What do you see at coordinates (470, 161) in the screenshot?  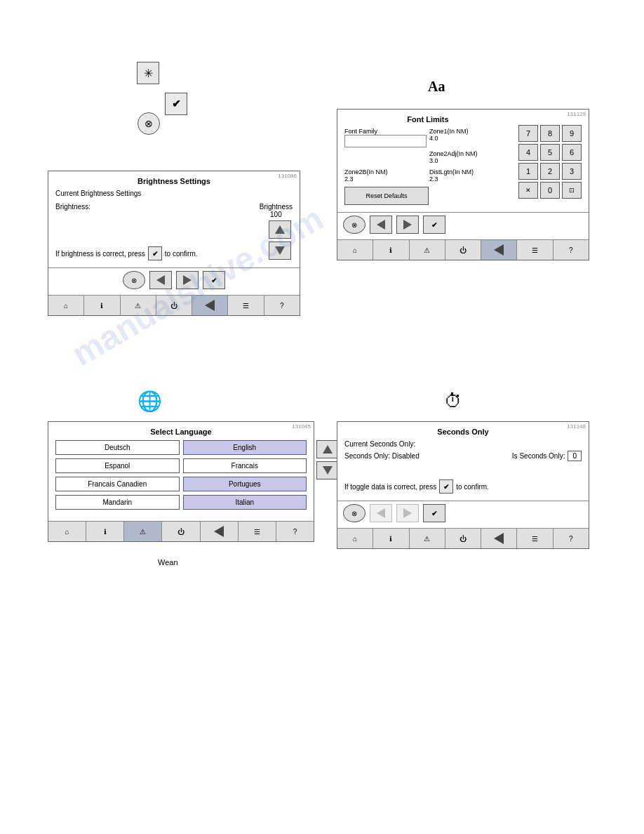 I see `zone2adj-value: 3.0` at bounding box center [470, 161].